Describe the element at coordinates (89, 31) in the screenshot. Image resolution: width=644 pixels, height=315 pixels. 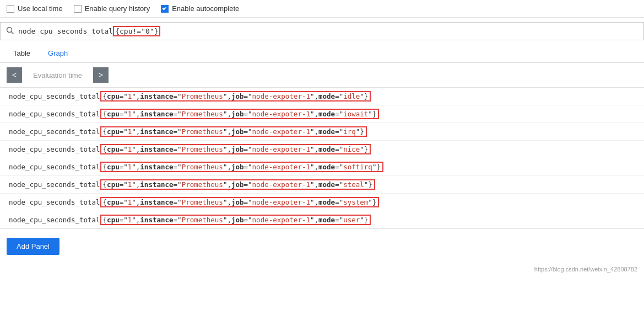
I see `search-query: node_cpu_seconds_total{cpu!="0"}` at that location.